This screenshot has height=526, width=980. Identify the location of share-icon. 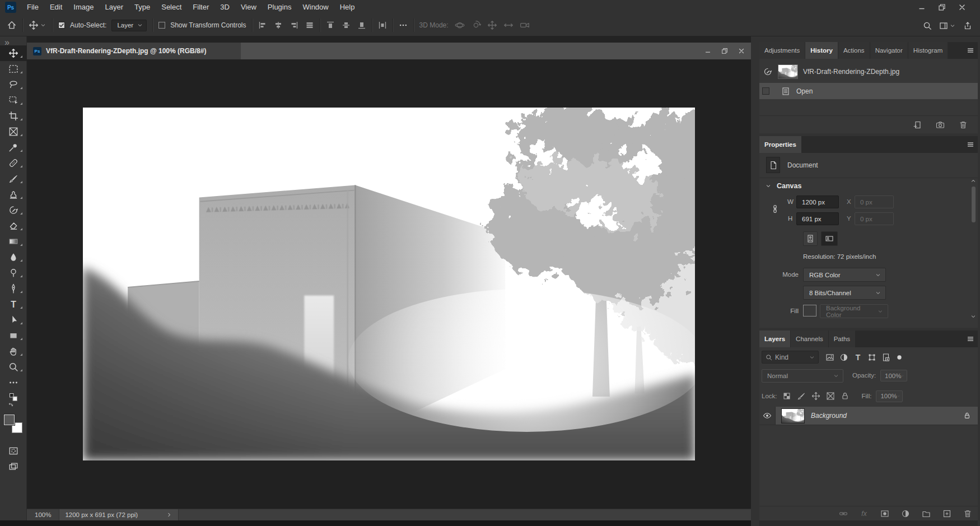
(968, 26).